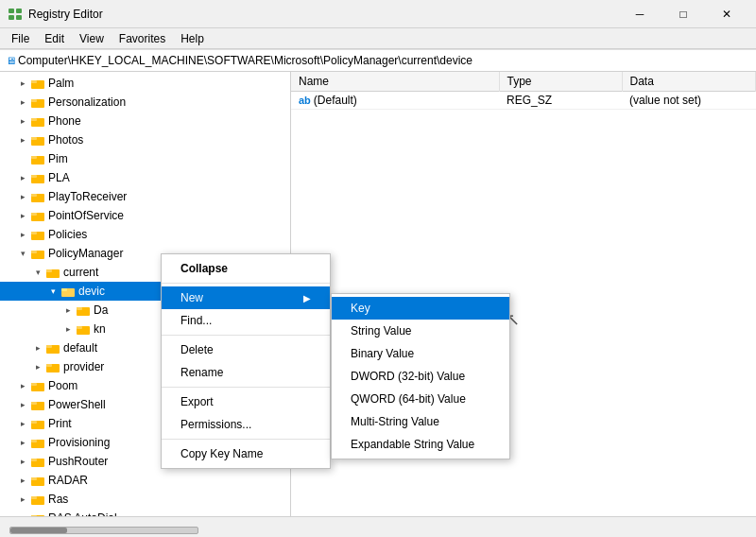 Image resolution: width=756 pixels, height=537 pixels. I want to click on col-data: Data, so click(689, 81).